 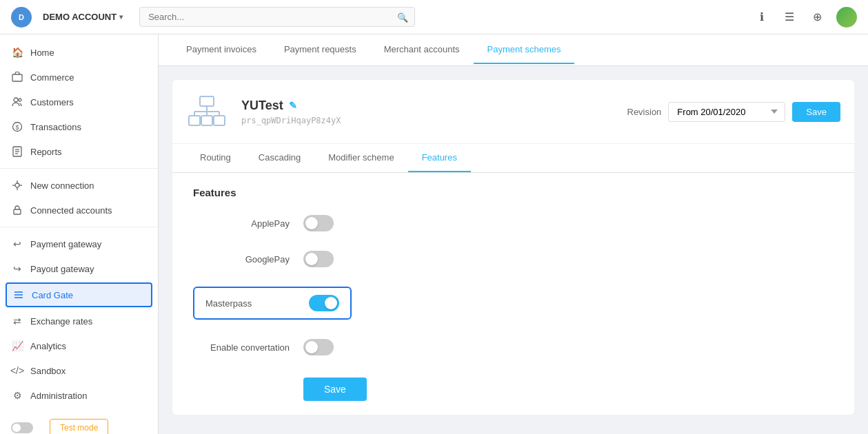 I want to click on test-mode-button: Test mode, so click(x=79, y=426).